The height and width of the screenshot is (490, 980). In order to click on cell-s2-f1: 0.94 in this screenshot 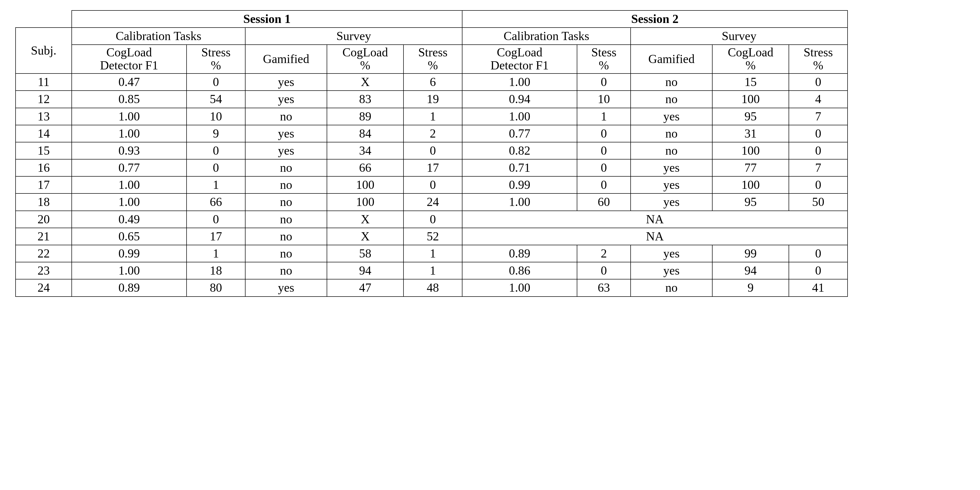, I will do `click(520, 99)`.